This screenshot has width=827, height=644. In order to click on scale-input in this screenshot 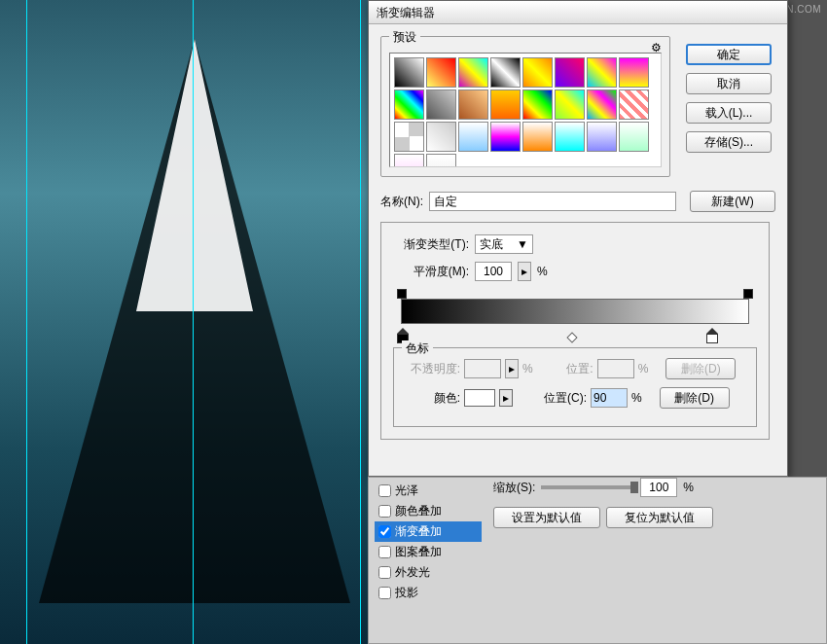, I will do `click(659, 487)`.